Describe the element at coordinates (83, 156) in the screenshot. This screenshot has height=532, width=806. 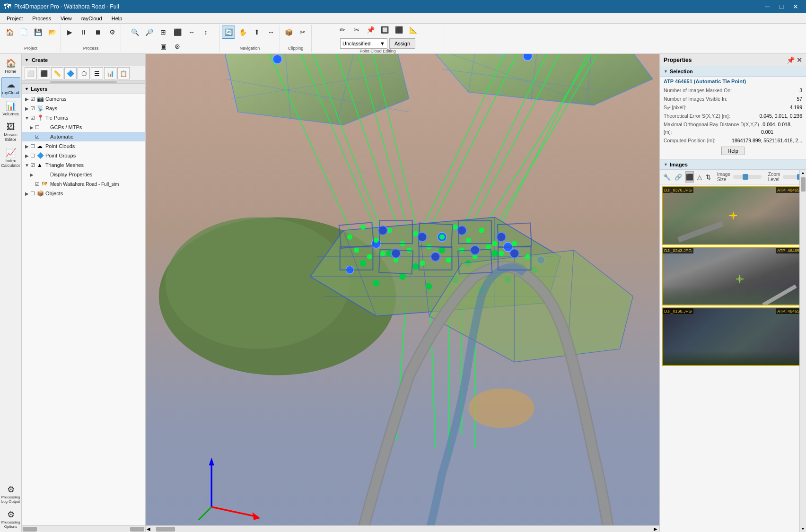
I see `tree-pointgroups: ▶ ☐ 🔷 Point Groups` at that location.